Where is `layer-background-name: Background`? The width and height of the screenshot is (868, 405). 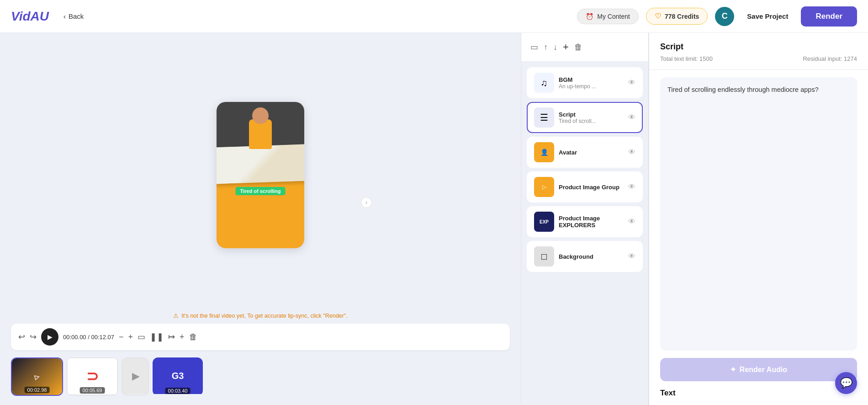 layer-background-name: Background is located at coordinates (591, 257).